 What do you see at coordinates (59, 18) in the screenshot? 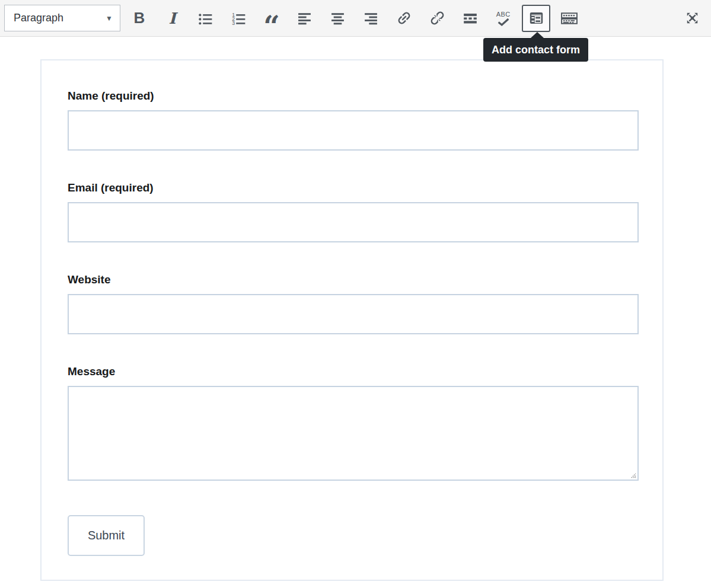
I see `paragraph-style-value: Paragraph` at bounding box center [59, 18].